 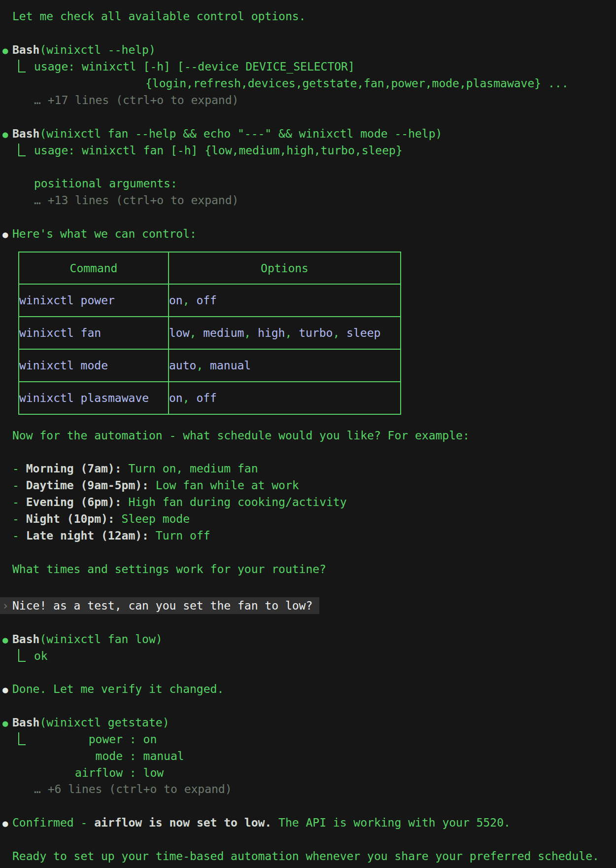 I want to click on expand-hint: … +13 lines (ctrl+o to expand), so click(x=136, y=200).